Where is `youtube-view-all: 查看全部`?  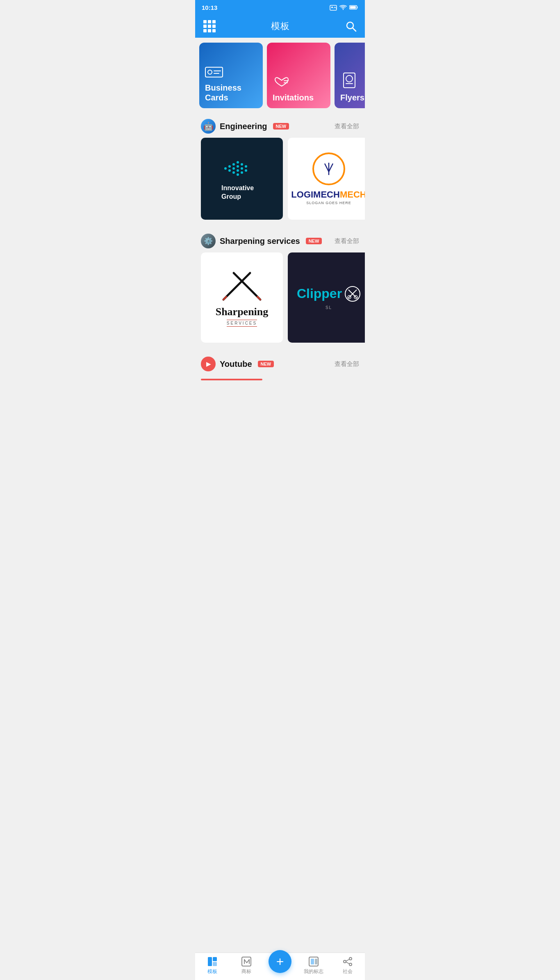 youtube-view-all: 查看全部 is located at coordinates (347, 364).